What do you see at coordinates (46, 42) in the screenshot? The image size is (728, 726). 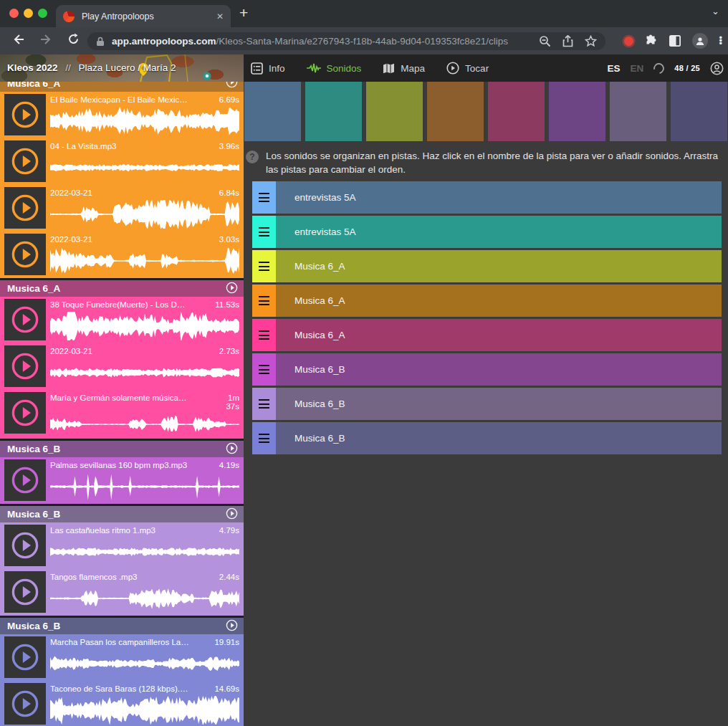 I see `forward-icon` at bounding box center [46, 42].